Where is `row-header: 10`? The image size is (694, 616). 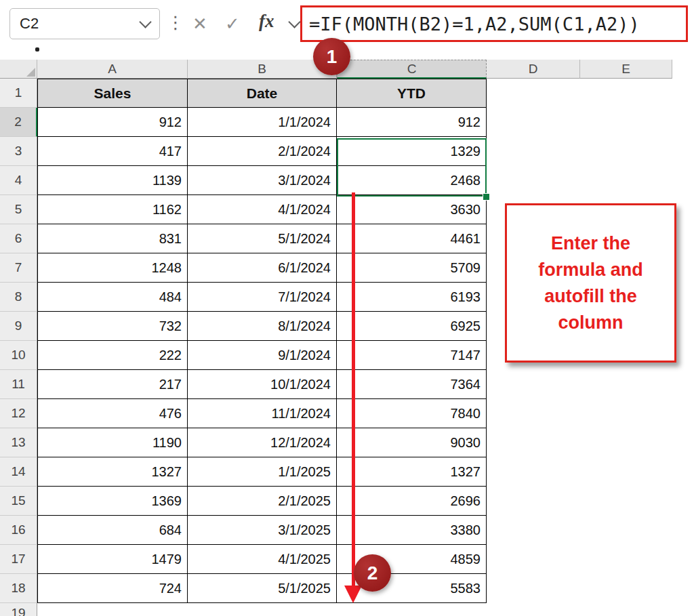
row-header: 10 is located at coordinates (19, 355).